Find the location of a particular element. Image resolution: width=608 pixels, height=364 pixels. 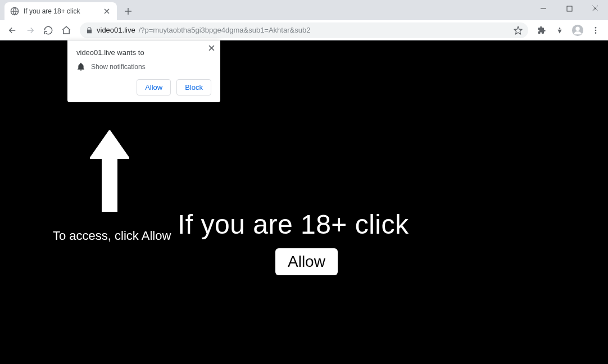

page-instruction-text: To access, click Allow is located at coordinates (112, 236).